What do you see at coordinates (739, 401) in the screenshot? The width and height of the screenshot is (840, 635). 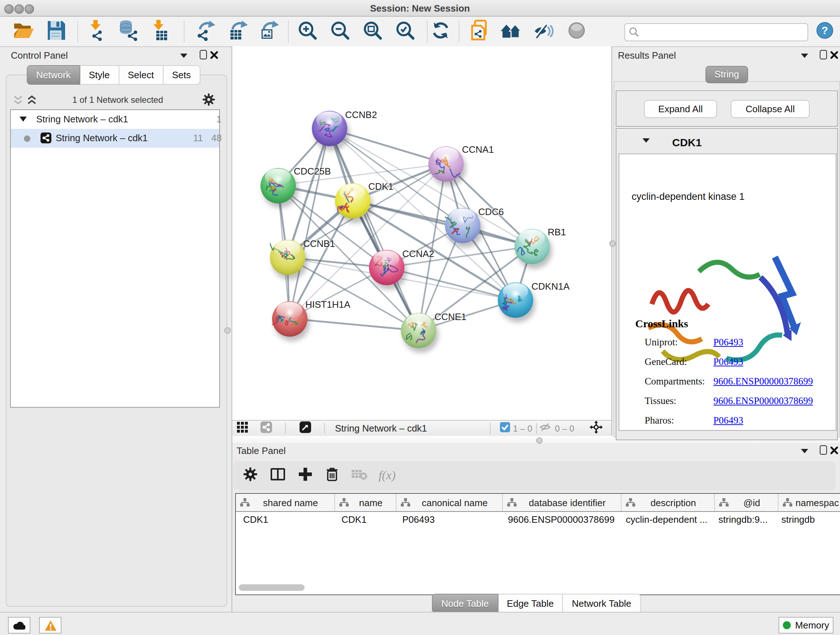 I see `crosslink-row: Tissues:9606.ENSP00000378699` at bounding box center [739, 401].